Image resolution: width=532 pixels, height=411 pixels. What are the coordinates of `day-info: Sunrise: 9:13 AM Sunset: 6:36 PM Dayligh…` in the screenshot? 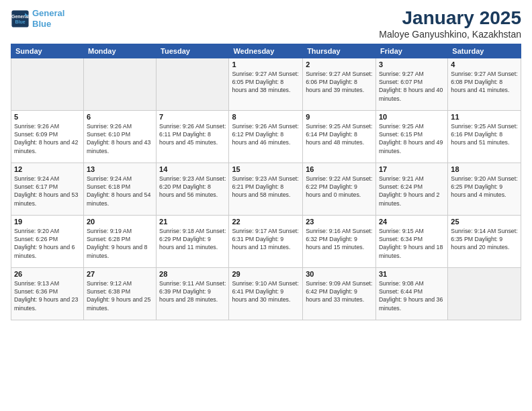 It's located at (47, 295).